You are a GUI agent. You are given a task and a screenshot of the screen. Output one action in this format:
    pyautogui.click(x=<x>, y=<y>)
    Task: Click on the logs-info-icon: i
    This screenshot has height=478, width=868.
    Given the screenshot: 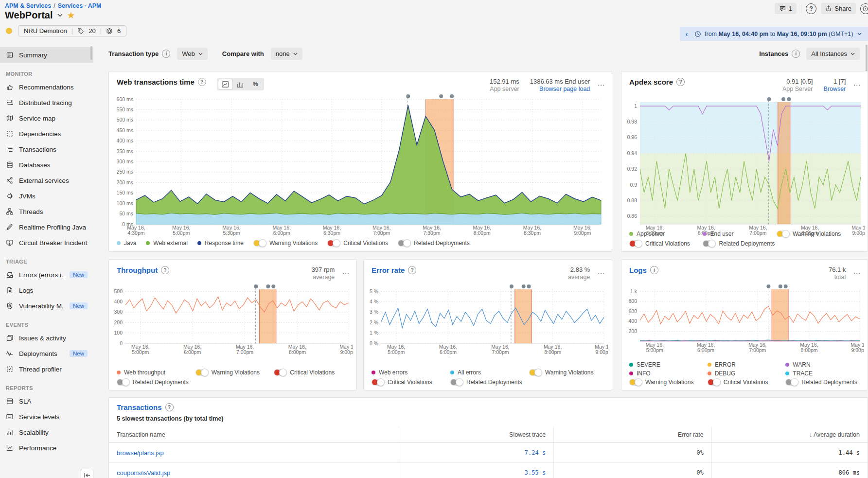 What is the action you would take?
    pyautogui.click(x=655, y=270)
    